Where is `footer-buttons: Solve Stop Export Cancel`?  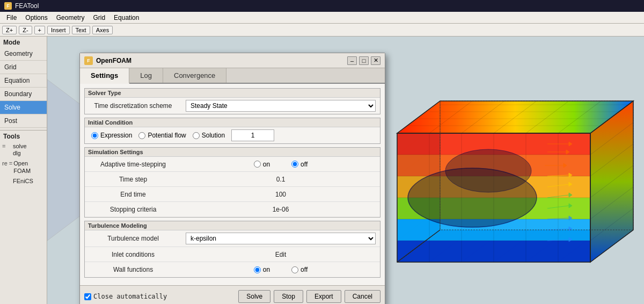
footer-buttons: Solve Stop Export Cancel is located at coordinates (309, 296).